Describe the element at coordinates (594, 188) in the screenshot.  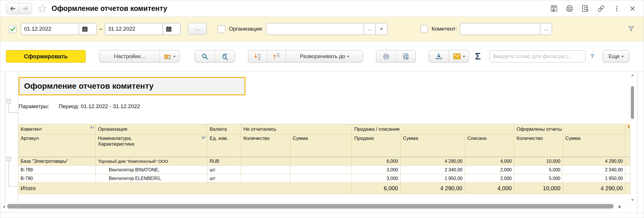
I see `total-rep-sum: 4 290,00` at that location.